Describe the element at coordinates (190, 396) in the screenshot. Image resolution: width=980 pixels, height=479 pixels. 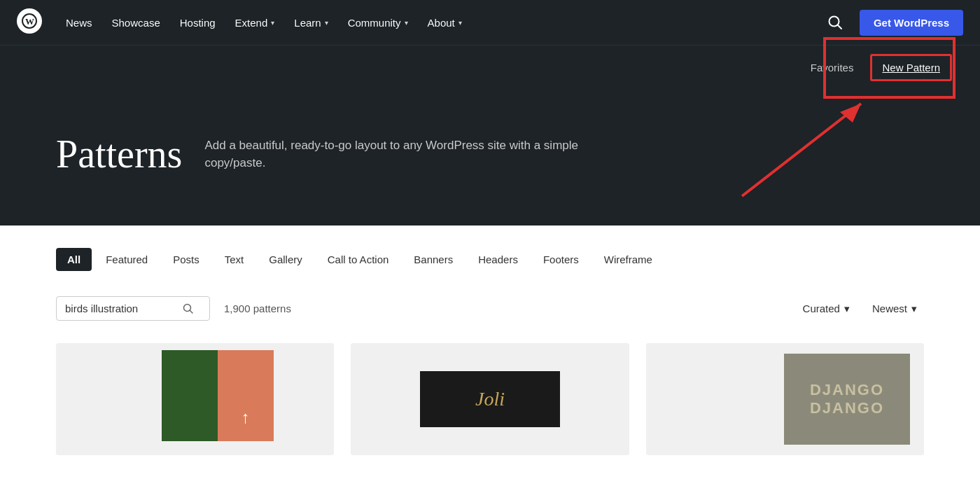
I see `card-1-green-panel` at that location.